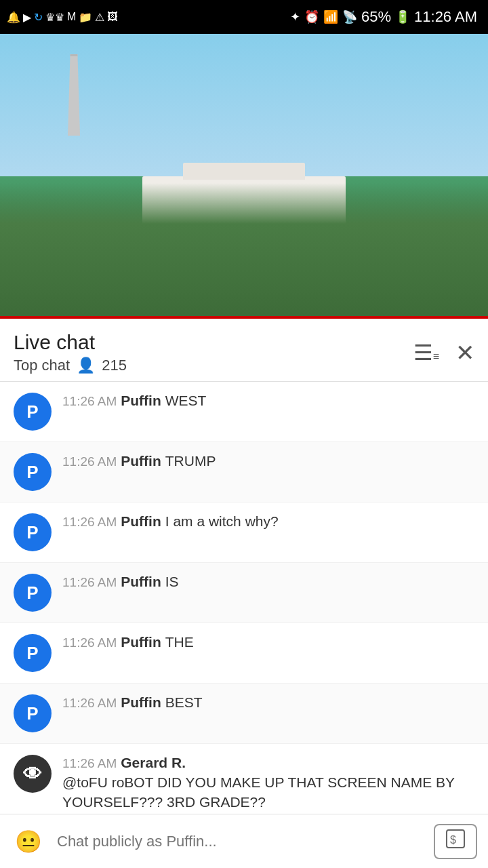 This screenshot has height=868, width=488. Describe the element at coordinates (268, 703) in the screenshot. I see `message-line: 11:26 AMPuffinBEST` at that location.